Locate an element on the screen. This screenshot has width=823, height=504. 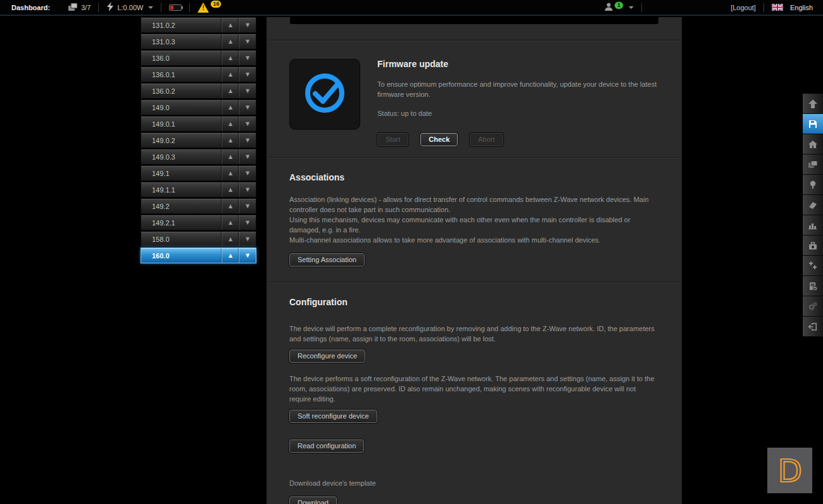
version-list-item: 136.0.2 ▲ ▼ is located at coordinates (199, 91).